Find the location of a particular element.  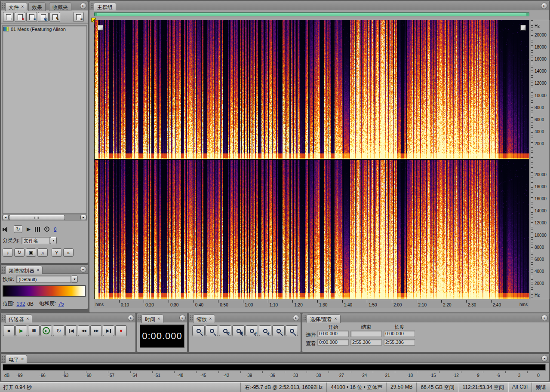

preview-play-button: ▶ is located at coordinates (28, 229).